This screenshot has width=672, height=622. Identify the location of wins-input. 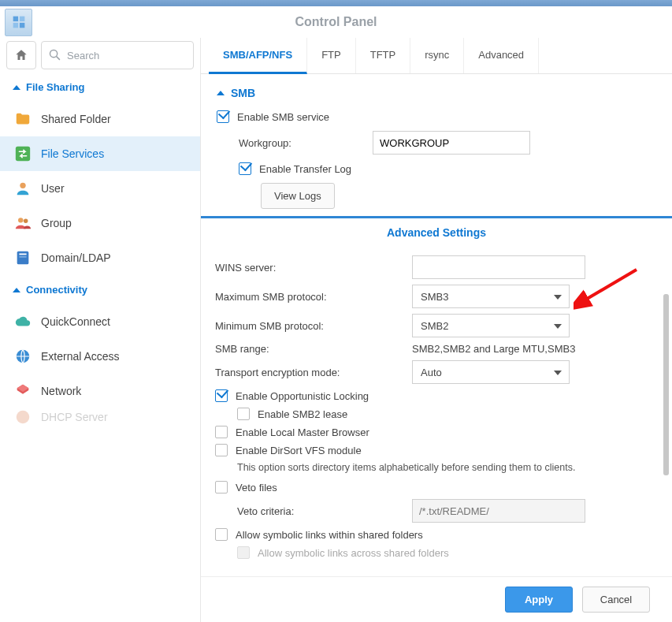
(499, 267).